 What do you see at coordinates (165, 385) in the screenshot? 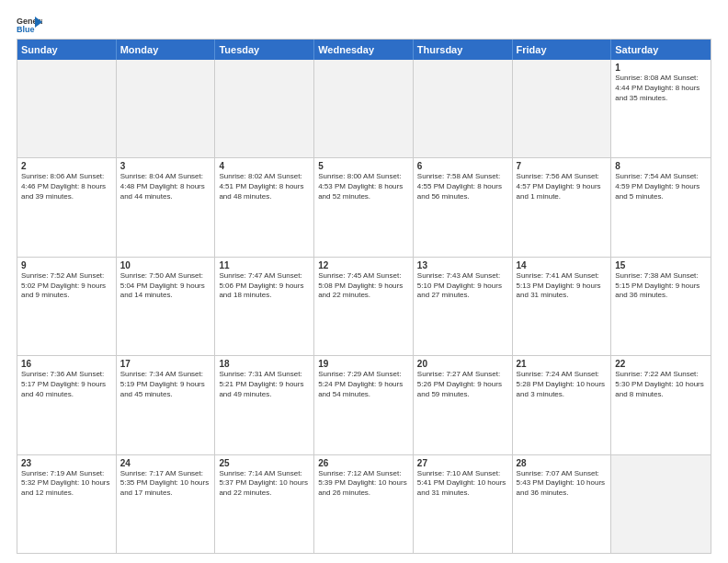
I see `day-info: Sunrise: 7:34 AM Sunset: 5:19 PM Dayligh…` at bounding box center [165, 385].